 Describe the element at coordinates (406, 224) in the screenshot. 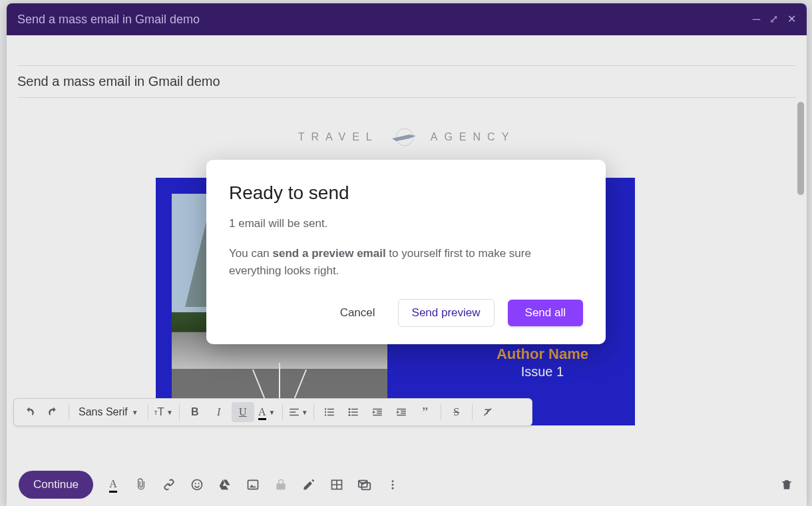

I see `dialog-line1: 1 email will be sent.` at that location.